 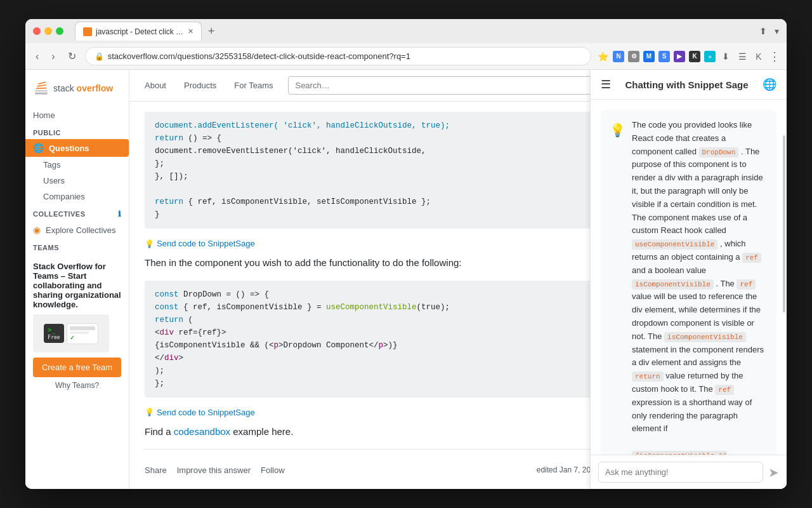 What do you see at coordinates (689, 472) in the screenshot?
I see `chat-footer: ➤` at bounding box center [689, 472].